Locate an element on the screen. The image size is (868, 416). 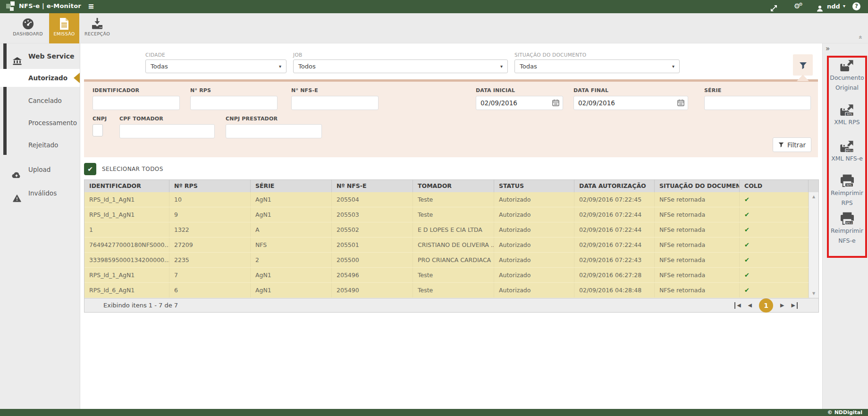
table-cell: Teste is located at coordinates (454, 214).